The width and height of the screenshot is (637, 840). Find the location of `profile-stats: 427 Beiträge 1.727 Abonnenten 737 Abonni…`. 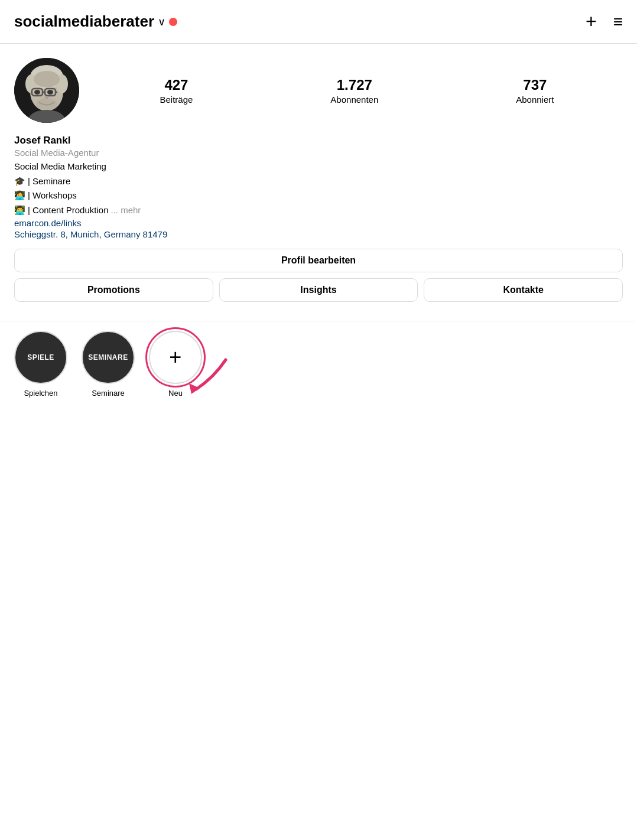

profile-stats: 427 Beiträge 1.727 Abonnenten 737 Abonni… is located at coordinates (357, 91).